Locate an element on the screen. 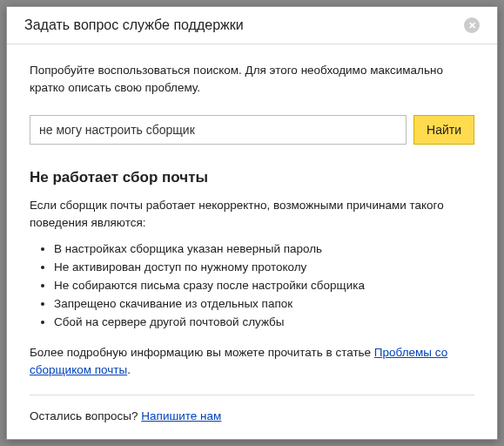 This screenshot has height=446, width=504. search-button: Найти is located at coordinates (444, 130).